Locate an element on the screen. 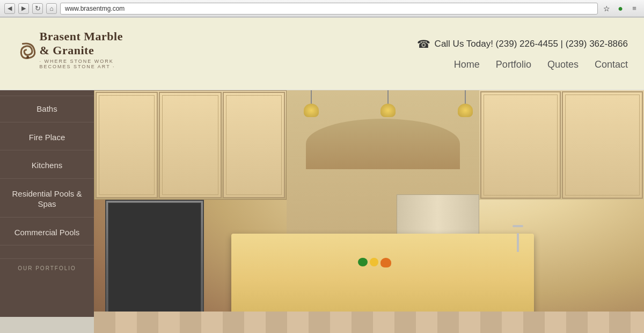  browser-toolbar: ◀ ▶ ↻ ⌂ ☆ ● ≡ is located at coordinates (322, 9).